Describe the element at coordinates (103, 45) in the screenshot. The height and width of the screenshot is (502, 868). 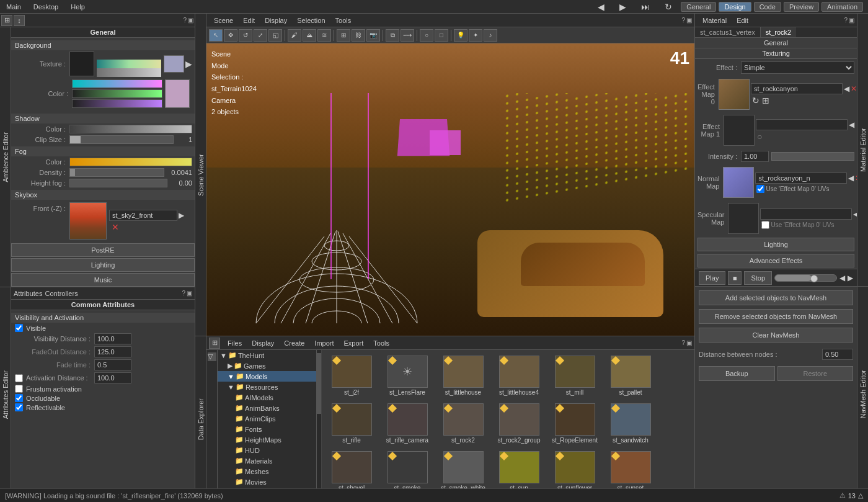
I see `background-section: Background` at that location.